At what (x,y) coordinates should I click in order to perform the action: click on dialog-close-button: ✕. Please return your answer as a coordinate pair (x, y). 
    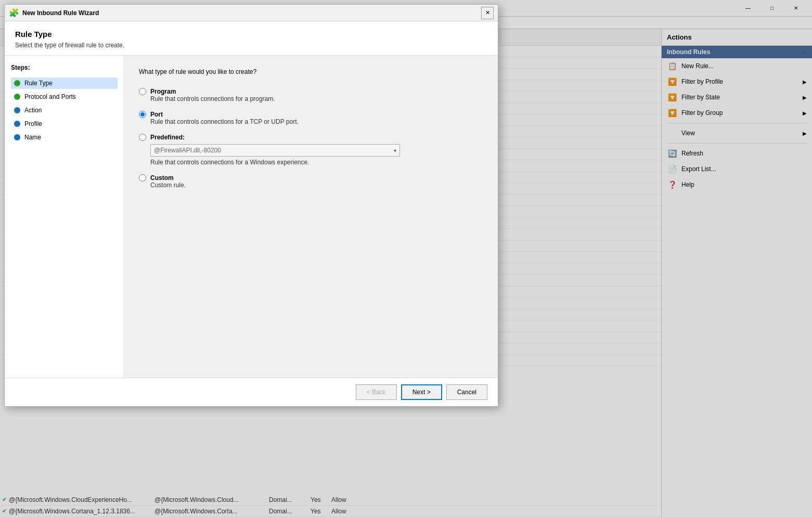
    Looking at the image, I should click on (487, 13).